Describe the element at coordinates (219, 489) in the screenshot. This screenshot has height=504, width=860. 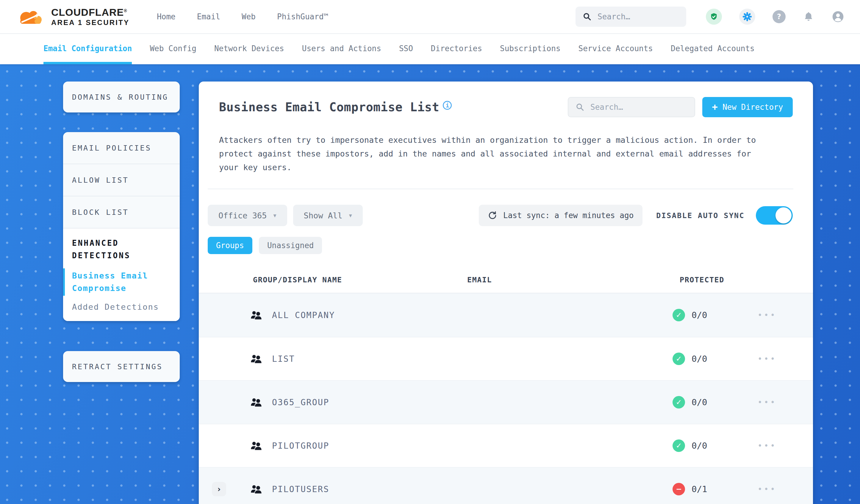
I see `expand-row-button: ›` at that location.